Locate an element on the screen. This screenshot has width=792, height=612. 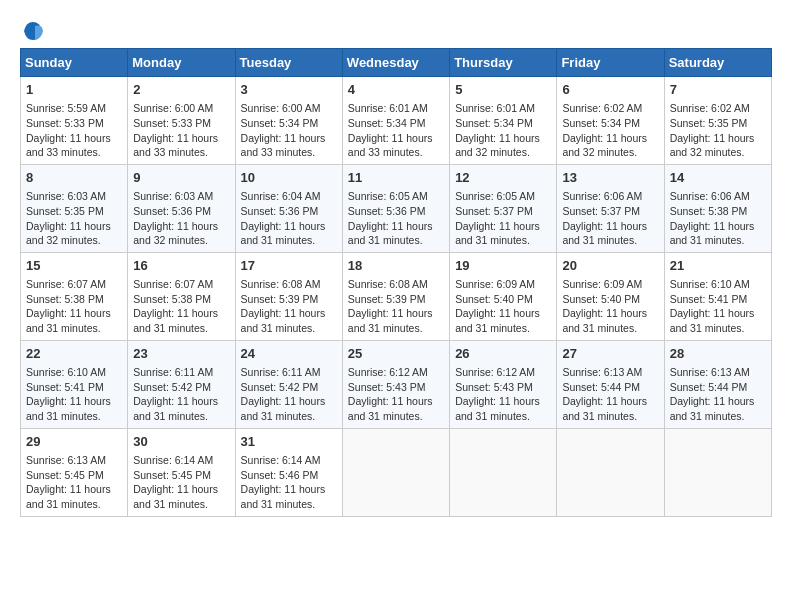
day-number: 19 is located at coordinates (503, 266).